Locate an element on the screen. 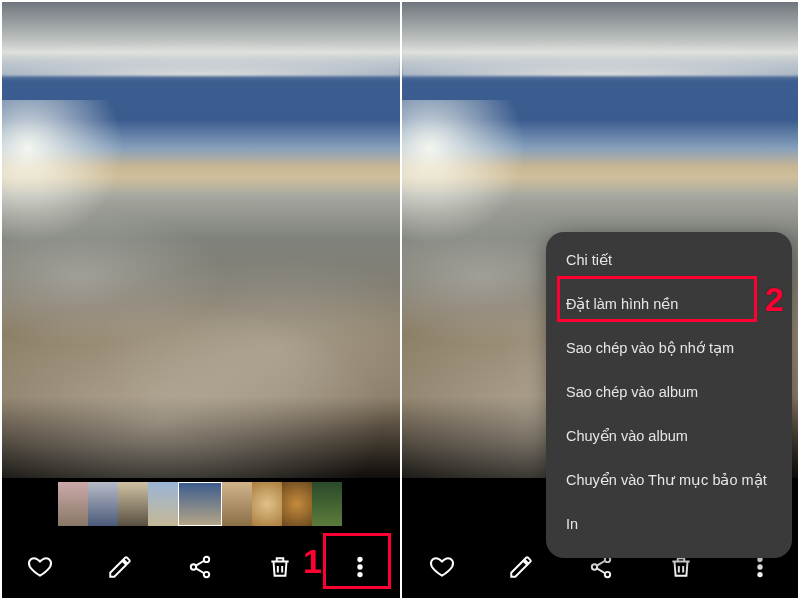  menu-item-move-album: Chuyển vào album is located at coordinates (669, 436).